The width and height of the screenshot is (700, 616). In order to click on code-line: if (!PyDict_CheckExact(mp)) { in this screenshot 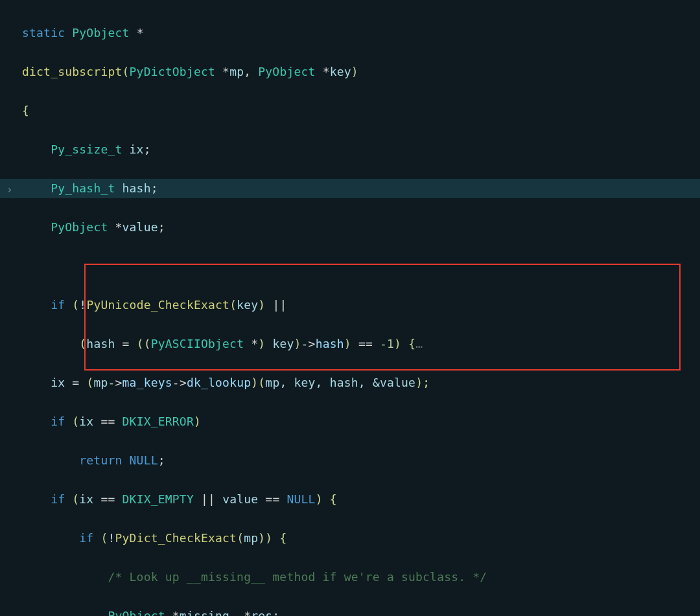, I will do `click(312, 538)`.